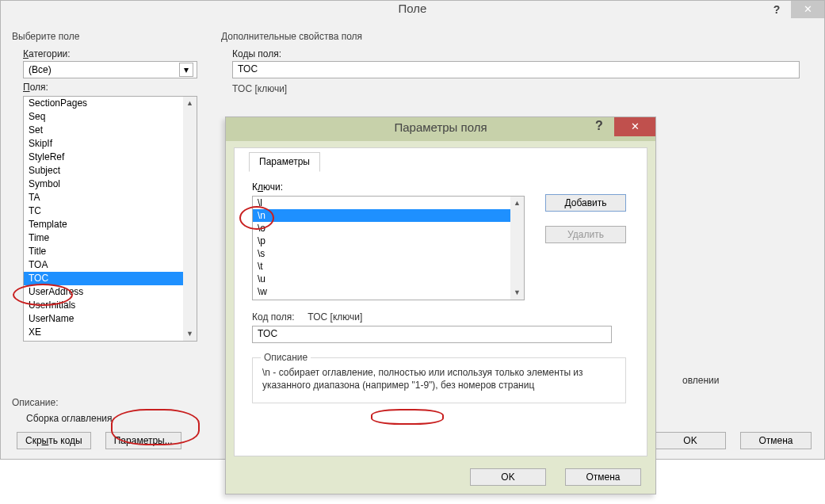 The height and width of the screenshot is (504, 825). I want to click on description-label: Описание:, so click(35, 403).